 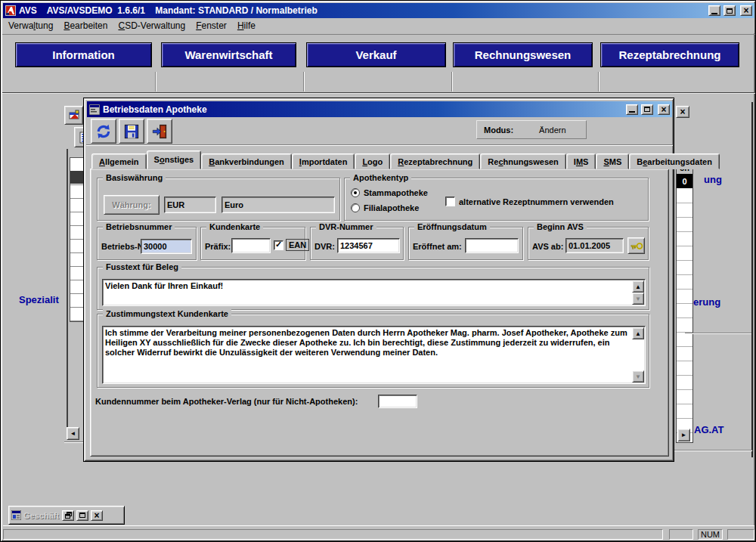 What do you see at coordinates (730, 11) in the screenshot?
I see `maximize-button` at bounding box center [730, 11].